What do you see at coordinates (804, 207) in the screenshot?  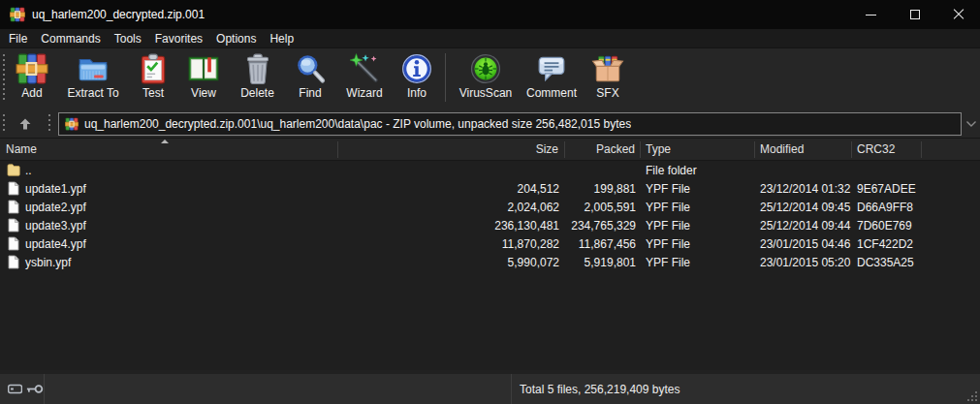 I see `file-modified: 25/12/2014 09:45` at bounding box center [804, 207].